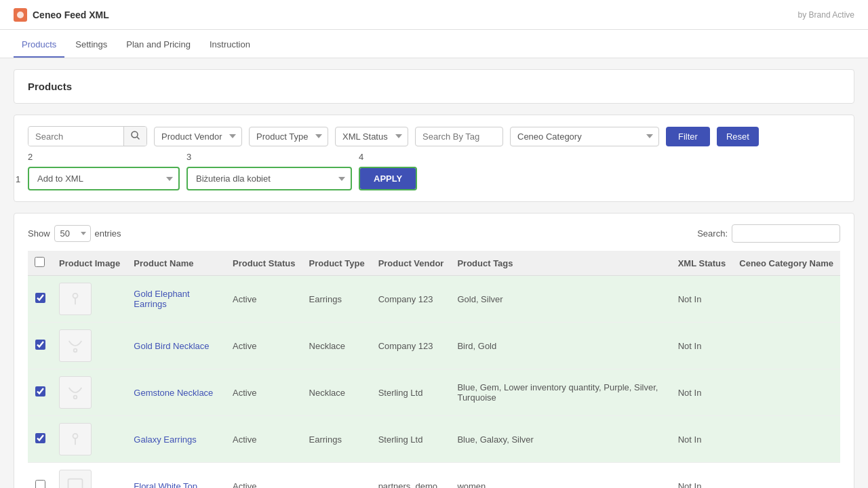  I want to click on row-product-name: Gold Elephant Earrings, so click(176, 300).